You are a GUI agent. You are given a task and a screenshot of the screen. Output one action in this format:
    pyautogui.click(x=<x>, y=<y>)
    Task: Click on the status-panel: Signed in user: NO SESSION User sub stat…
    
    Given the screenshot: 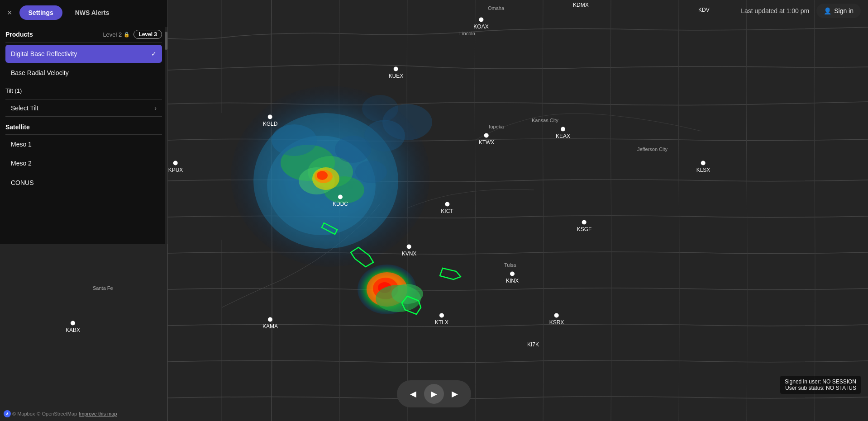 What is the action you would take?
    pyautogui.click(x=820, y=385)
    